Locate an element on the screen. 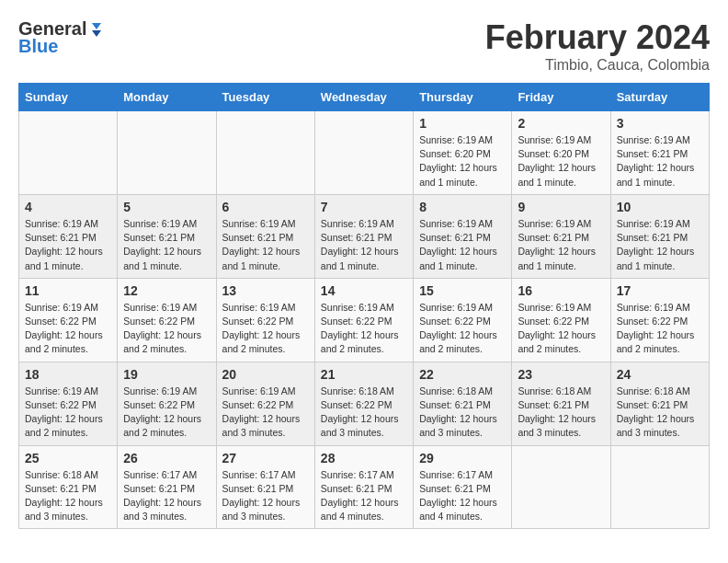  day-number: 19 is located at coordinates (166, 374).